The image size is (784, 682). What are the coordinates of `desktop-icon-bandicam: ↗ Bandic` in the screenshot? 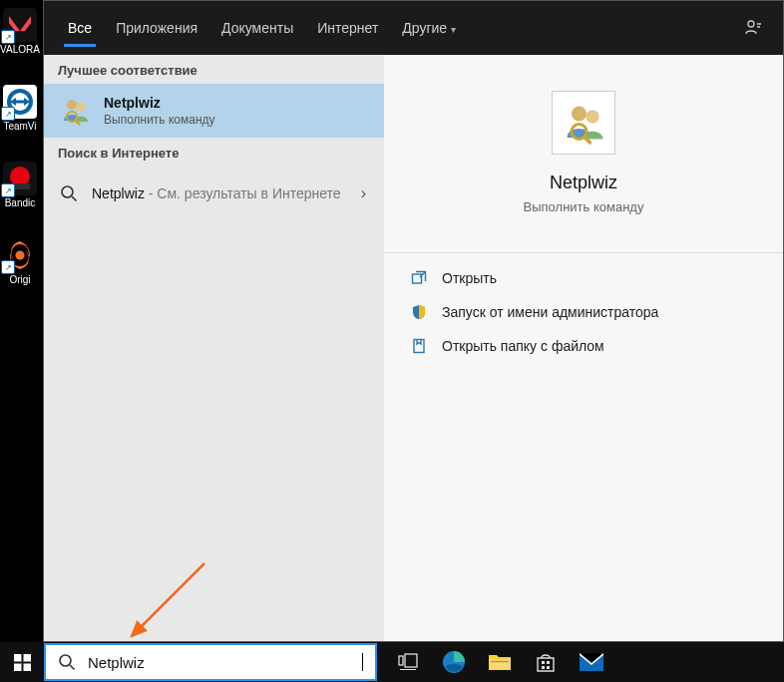 It's located at (20, 185).